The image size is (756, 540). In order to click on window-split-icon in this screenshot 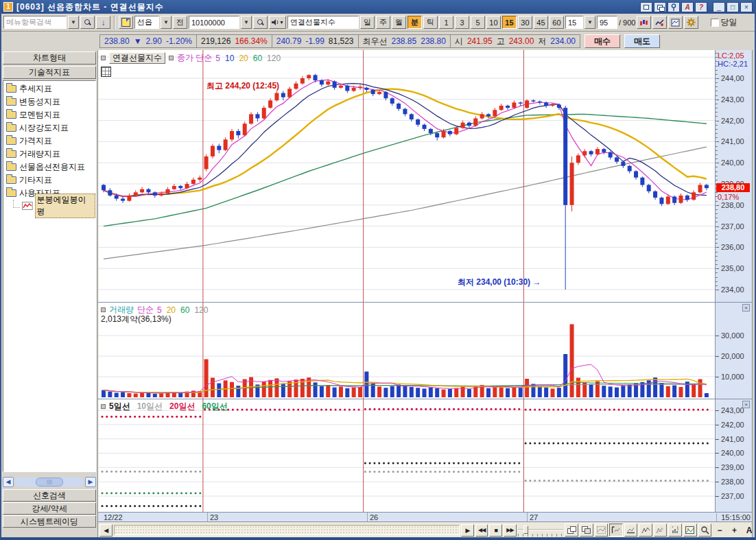, I will do `click(646, 7)`.